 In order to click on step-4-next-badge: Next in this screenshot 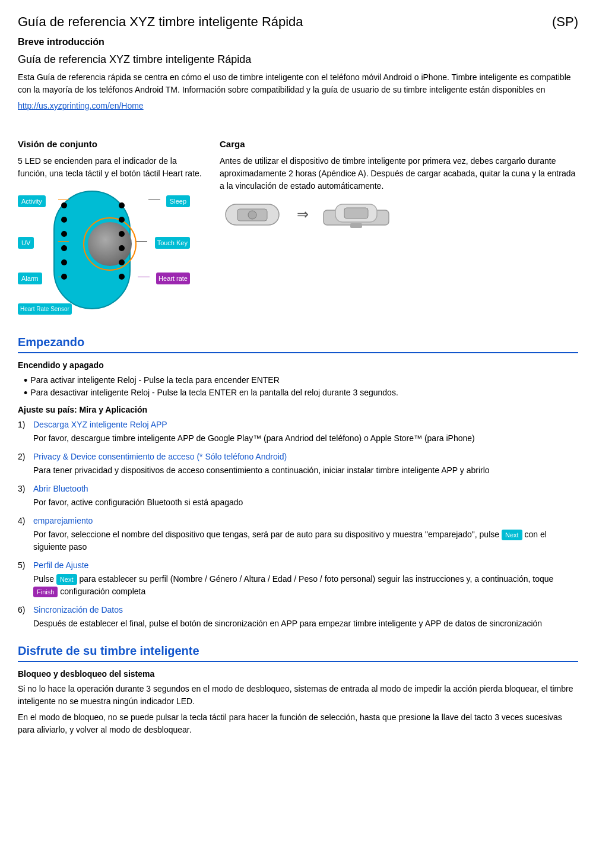, I will do `click(512, 536)`.